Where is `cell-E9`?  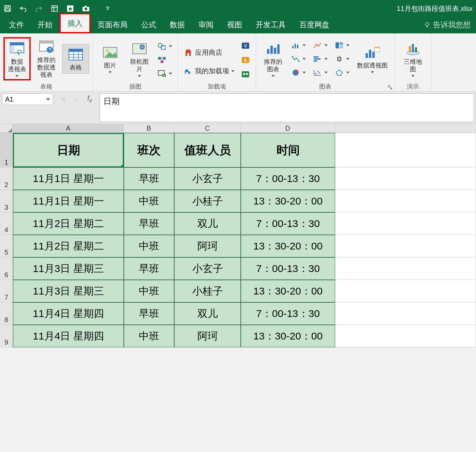
cell-E9 is located at coordinates (406, 336).